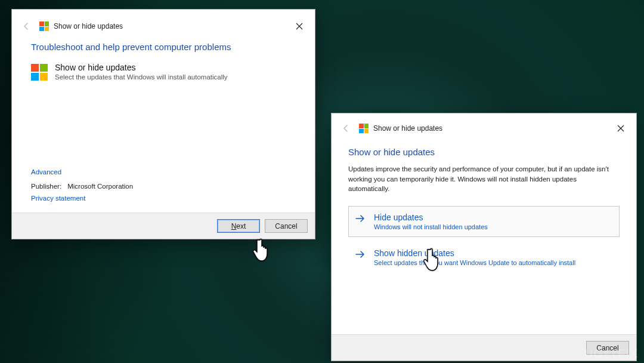 Image resolution: width=644 pixels, height=363 pixels. I want to click on option-title: Show hidden updates, so click(475, 253).